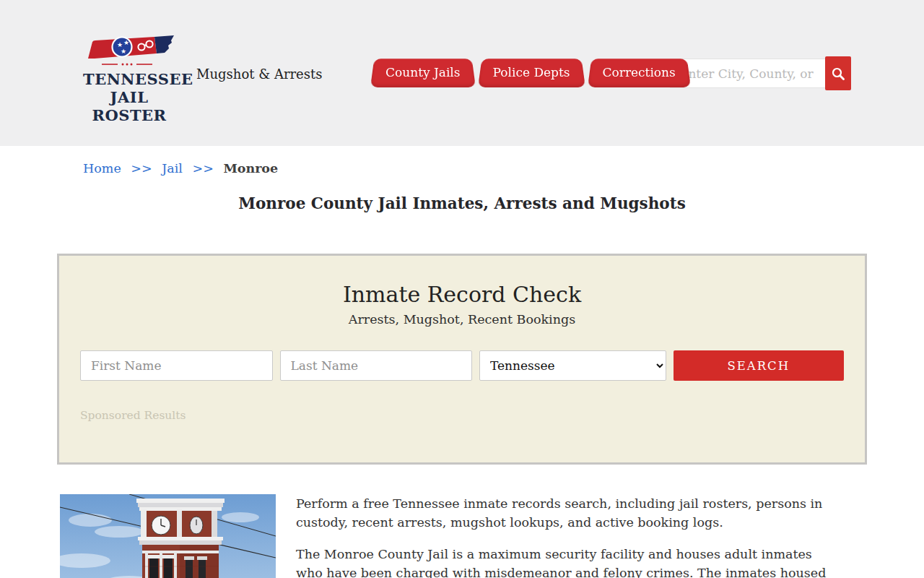 Image resolution: width=924 pixels, height=578 pixels. What do you see at coordinates (423, 72) in the screenshot?
I see `nav-county-jails: County Jails` at bounding box center [423, 72].